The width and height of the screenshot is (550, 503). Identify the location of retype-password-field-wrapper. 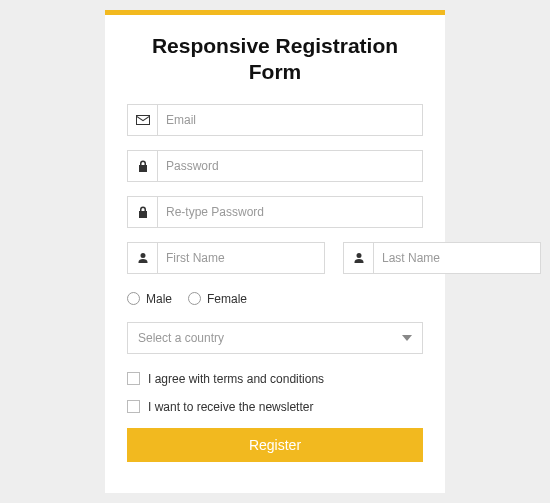
(275, 212).